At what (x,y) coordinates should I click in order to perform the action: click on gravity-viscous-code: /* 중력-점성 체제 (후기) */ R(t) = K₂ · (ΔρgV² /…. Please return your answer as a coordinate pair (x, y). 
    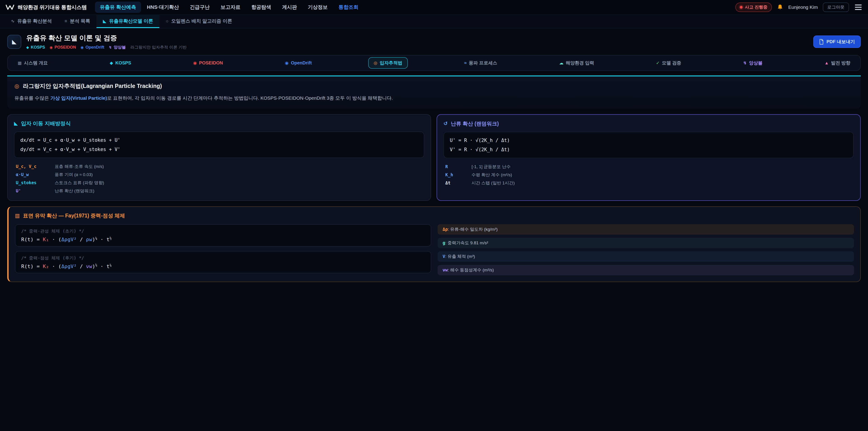
    Looking at the image, I should click on (223, 262).